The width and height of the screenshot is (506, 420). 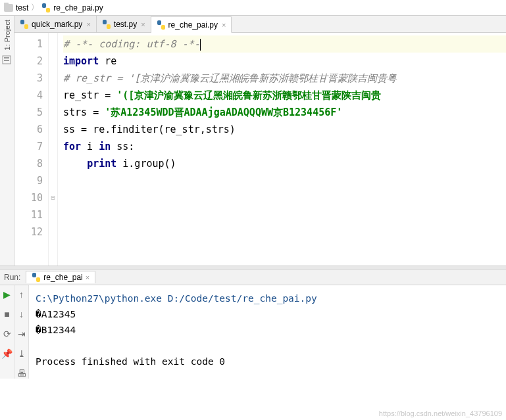 I want to click on breadcrumb-folder-label: test, so click(x=22, y=8).